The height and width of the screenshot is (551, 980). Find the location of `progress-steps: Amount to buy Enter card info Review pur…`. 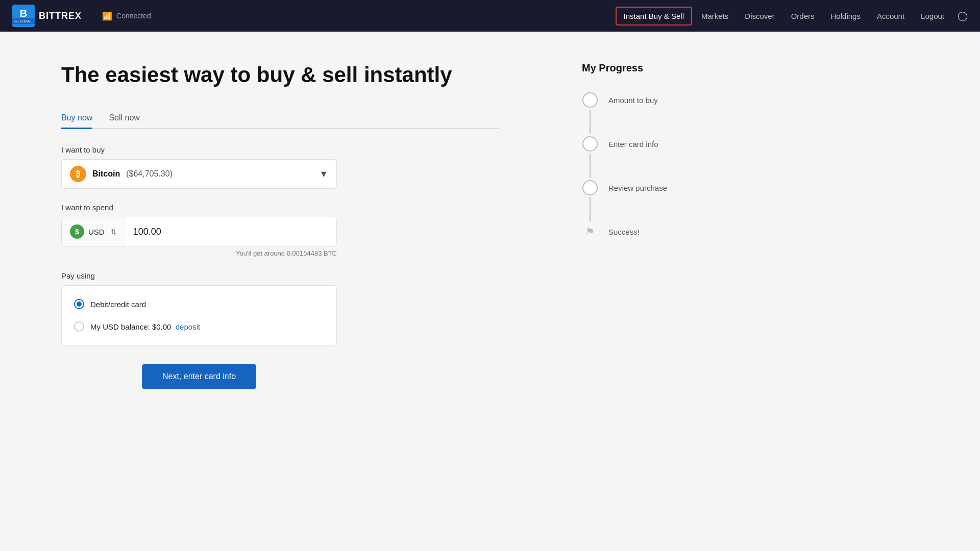

progress-steps: Amount to buy Enter card info Review pur… is located at coordinates (643, 166).